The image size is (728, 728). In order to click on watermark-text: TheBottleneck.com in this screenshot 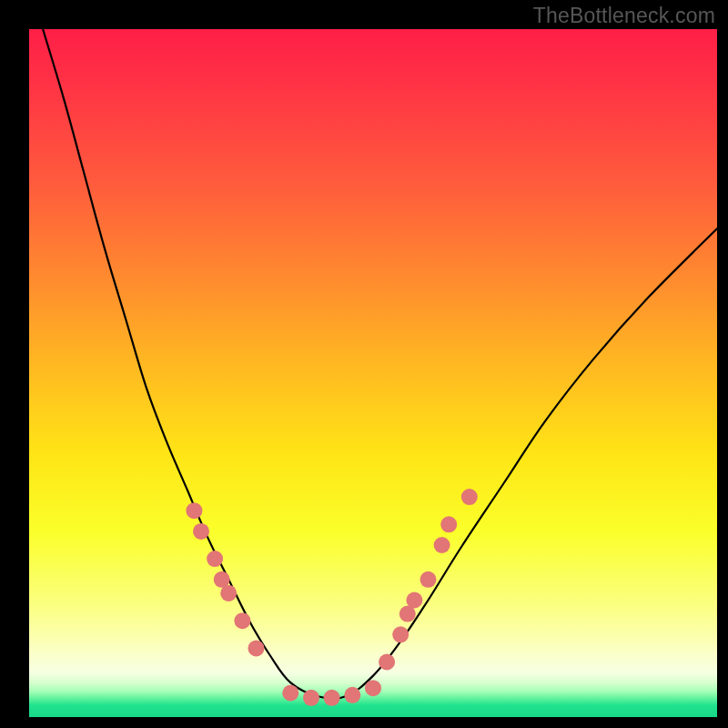, I will do `click(624, 16)`.